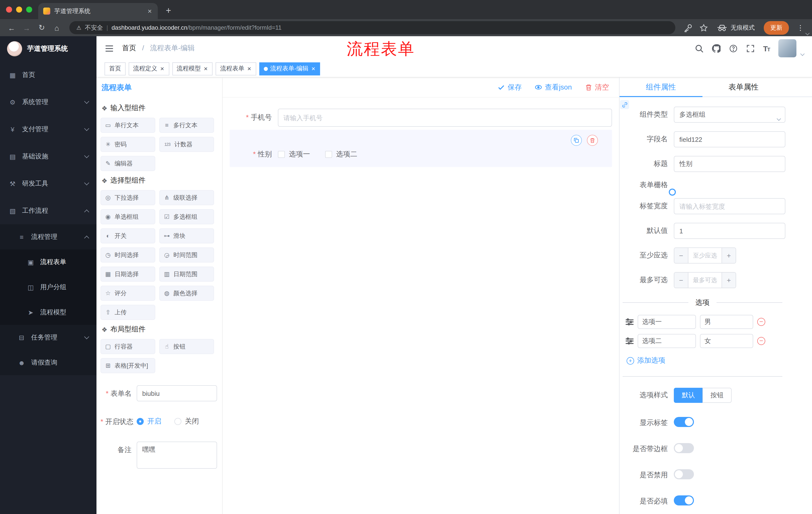 The image size is (812, 514). What do you see at coordinates (592, 140) in the screenshot?
I see `delete-field-button` at bounding box center [592, 140].